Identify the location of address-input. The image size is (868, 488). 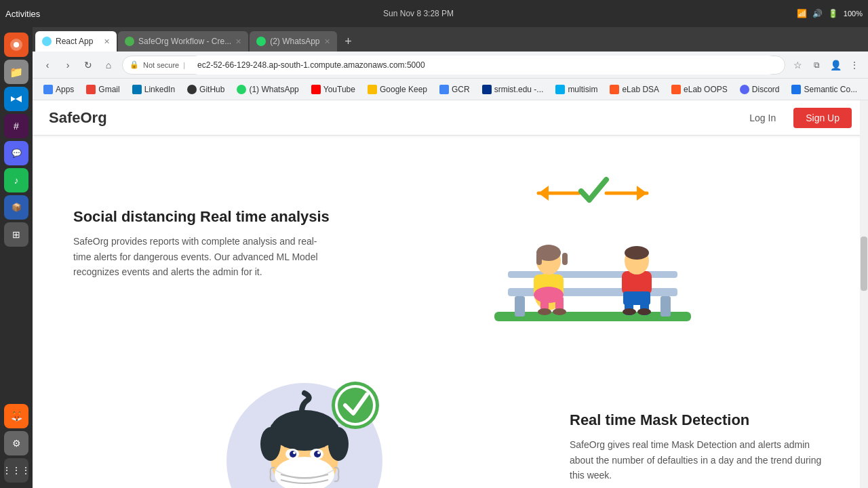
(484, 65).